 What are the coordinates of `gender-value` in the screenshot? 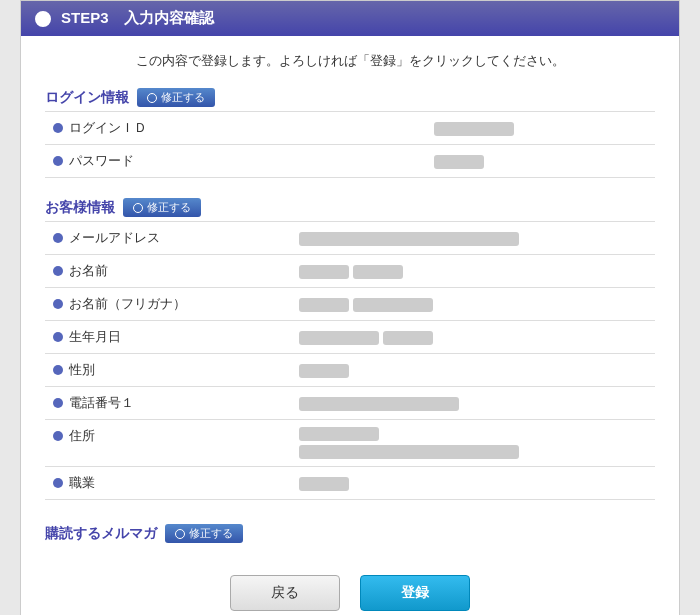 It's located at (473, 370).